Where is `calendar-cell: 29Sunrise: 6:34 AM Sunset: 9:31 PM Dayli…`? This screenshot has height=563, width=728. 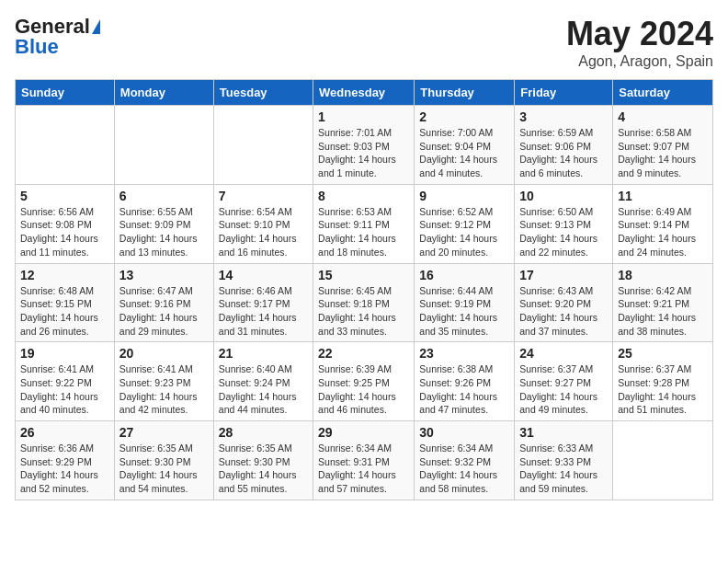
calendar-cell: 29Sunrise: 6:34 AM Sunset: 9:31 PM Dayli… is located at coordinates (364, 461).